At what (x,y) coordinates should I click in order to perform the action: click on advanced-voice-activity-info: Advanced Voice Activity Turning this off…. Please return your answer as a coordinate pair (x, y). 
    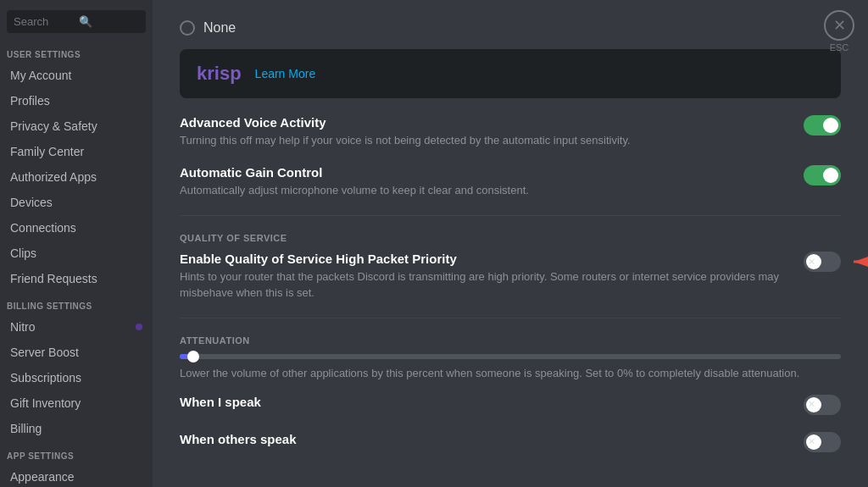
    Looking at the image, I should click on (492, 132).